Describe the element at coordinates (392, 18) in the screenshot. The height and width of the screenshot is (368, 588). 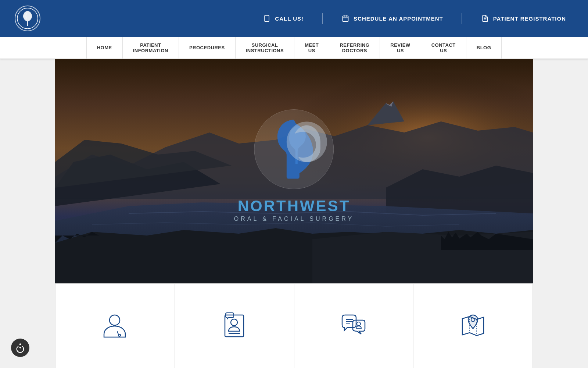
I see `schedule-button: SCHEDULE AN APPOINTMENT` at that location.